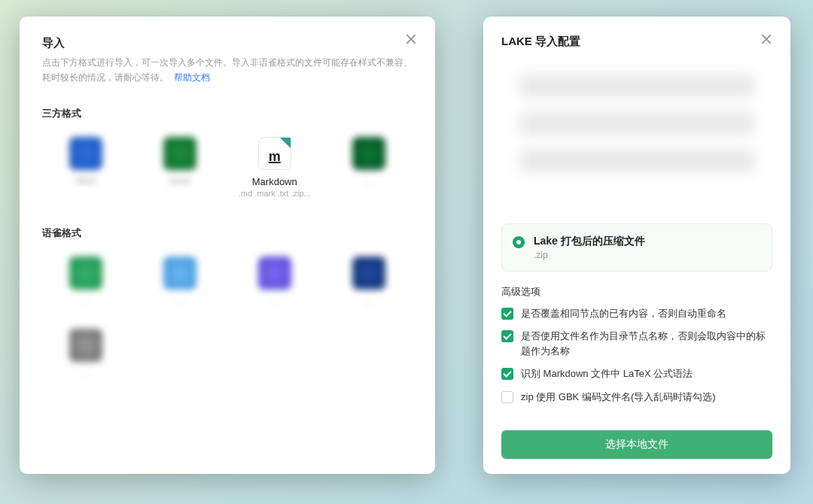 The width and height of the screenshot is (813, 504). Describe the element at coordinates (607, 374) in the screenshot. I see `checkbox-label: 识别 Markdown 文件中 LaTeX 公式语法` at that location.